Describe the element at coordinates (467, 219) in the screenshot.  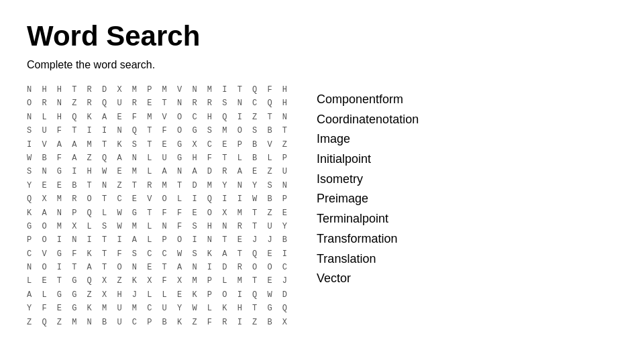
I see `word-list-item: Terminalpoint` at that location.